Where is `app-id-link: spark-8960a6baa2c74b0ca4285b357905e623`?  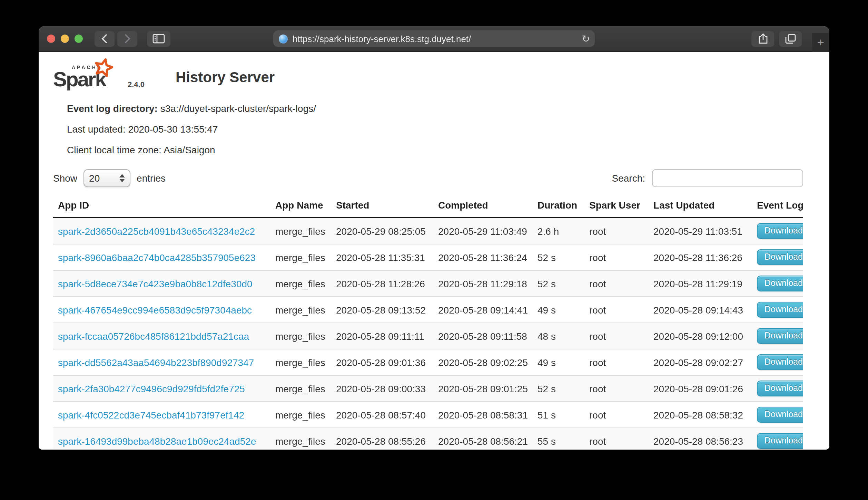
app-id-link: spark-8960a6baa2c74b0ca4285b357905e623 is located at coordinates (157, 257).